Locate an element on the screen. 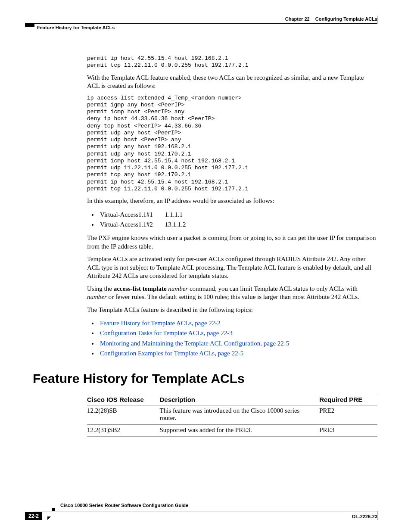 This screenshot has width=411, height=532. running-header: Chapter 22 Configuring Template ACLs is located at coordinates (206, 19).